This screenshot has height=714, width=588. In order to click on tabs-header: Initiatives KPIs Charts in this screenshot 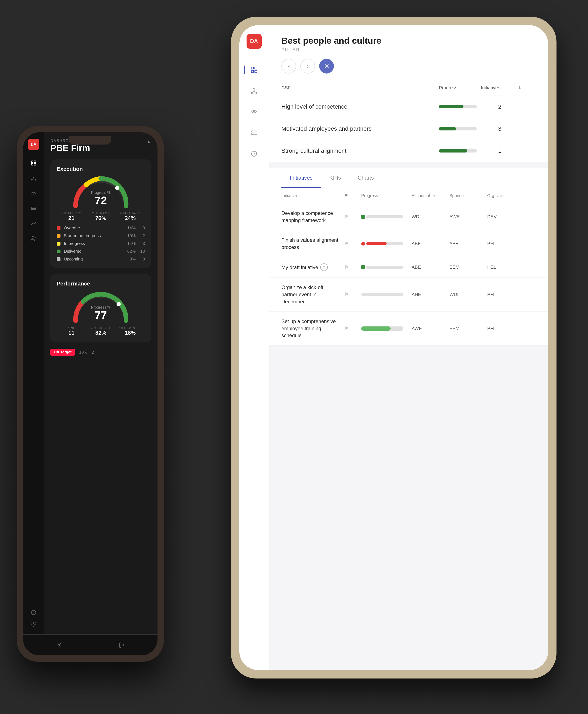, I will do `click(408, 178)`.